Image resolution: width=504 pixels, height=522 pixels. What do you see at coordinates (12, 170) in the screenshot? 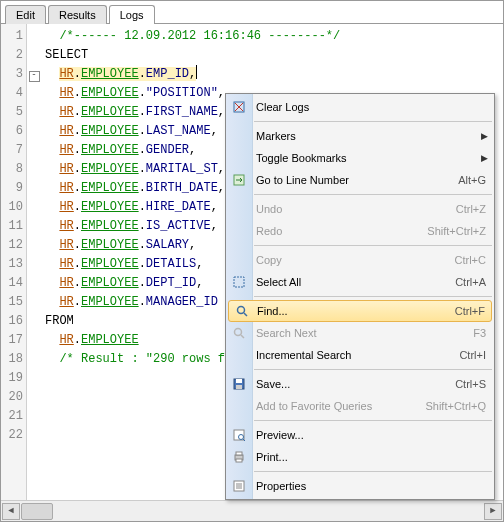
I see `line-number: 8` at bounding box center [12, 170].